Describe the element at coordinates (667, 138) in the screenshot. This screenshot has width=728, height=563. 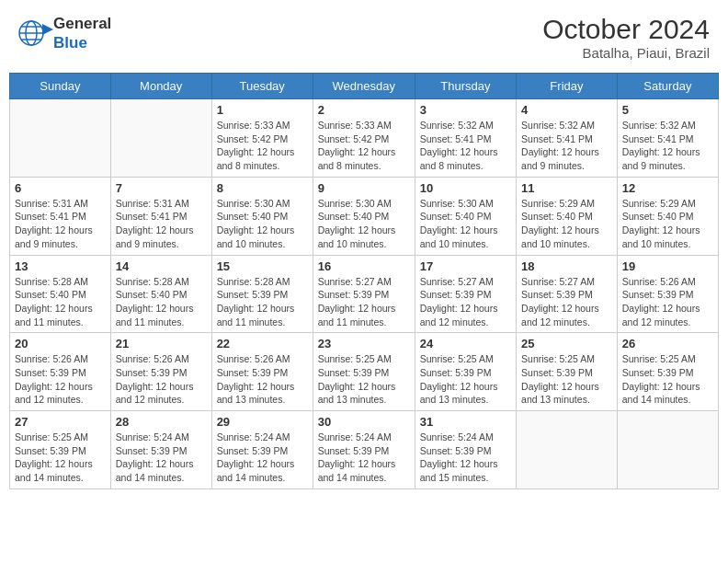
I see `calendar-cell: 5Sunrise: 5:32 AM Sunset: 5:41 PM Daylig…` at that location.